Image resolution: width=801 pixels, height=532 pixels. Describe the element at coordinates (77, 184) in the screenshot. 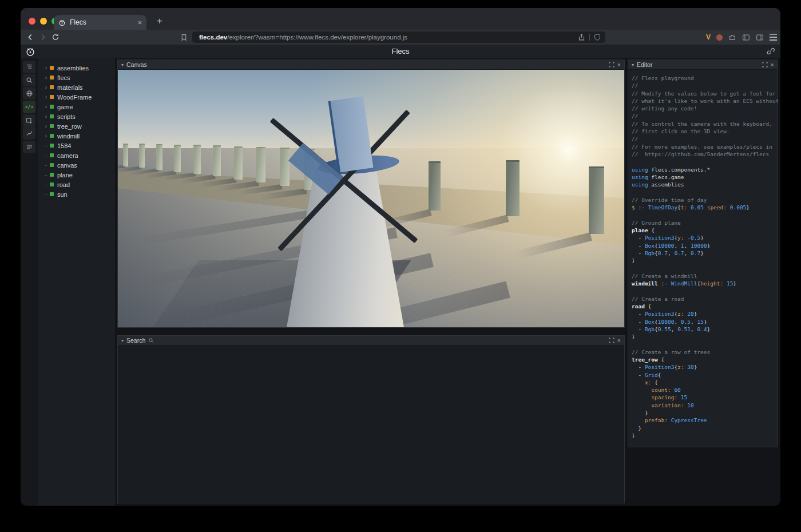

I see `tree-item-road: –road` at that location.